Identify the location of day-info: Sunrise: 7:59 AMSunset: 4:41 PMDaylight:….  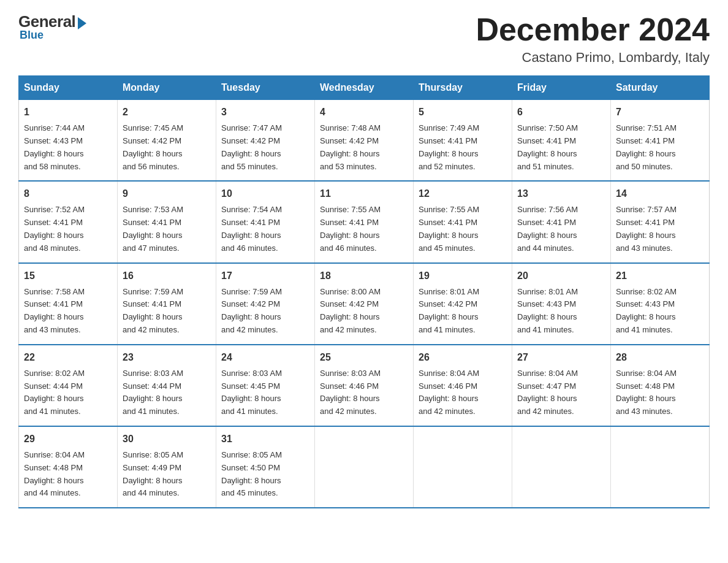
(167, 312).